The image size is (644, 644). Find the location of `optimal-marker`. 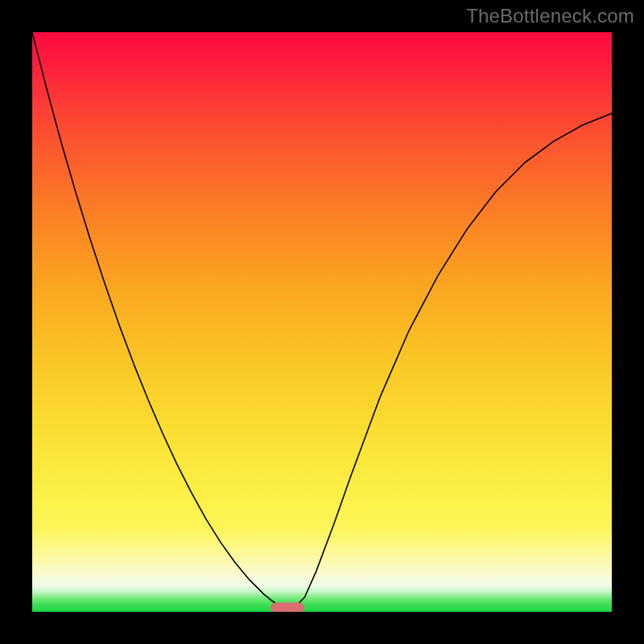

optimal-marker is located at coordinates (287, 607).